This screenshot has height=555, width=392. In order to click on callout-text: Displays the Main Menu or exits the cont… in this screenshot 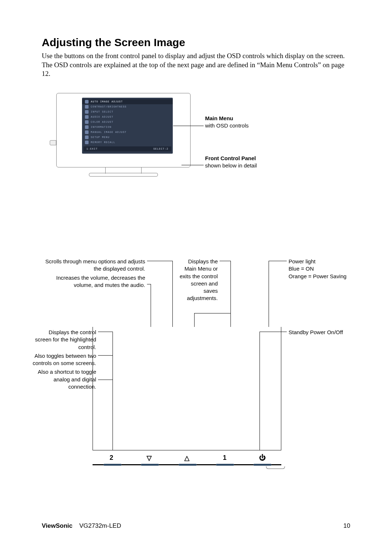, I will do `click(199, 280)`.